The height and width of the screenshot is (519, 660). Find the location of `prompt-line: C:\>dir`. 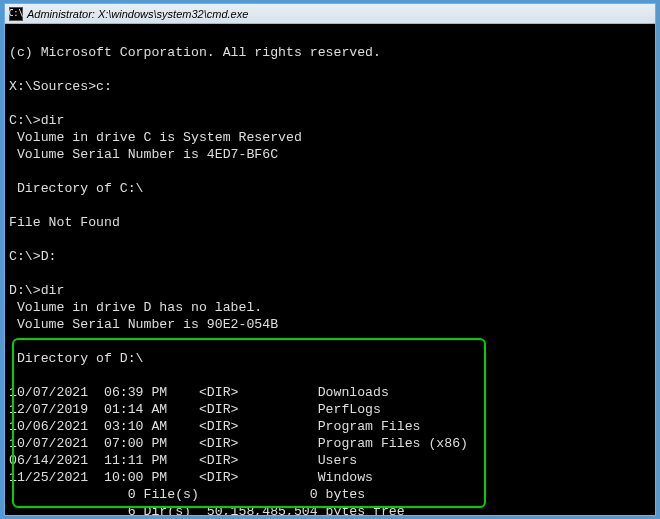

prompt-line: C:\>dir is located at coordinates (36, 120).